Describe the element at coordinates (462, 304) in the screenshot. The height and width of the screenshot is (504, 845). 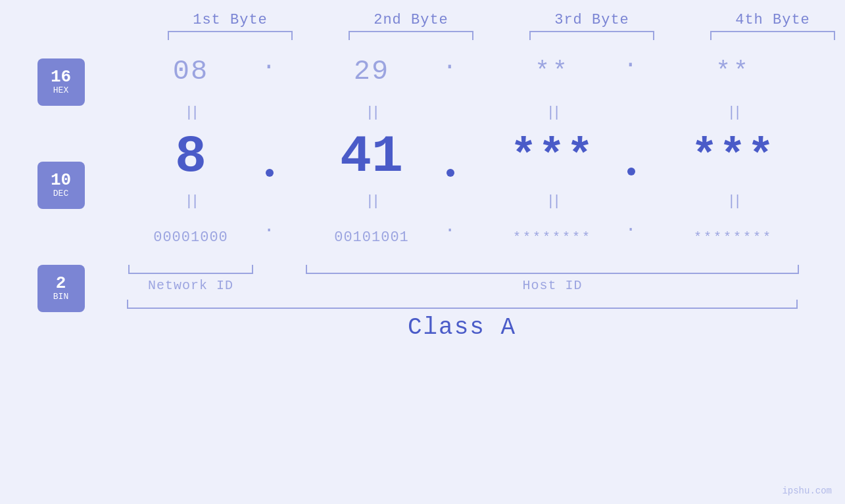
I see `big-bracket` at that location.